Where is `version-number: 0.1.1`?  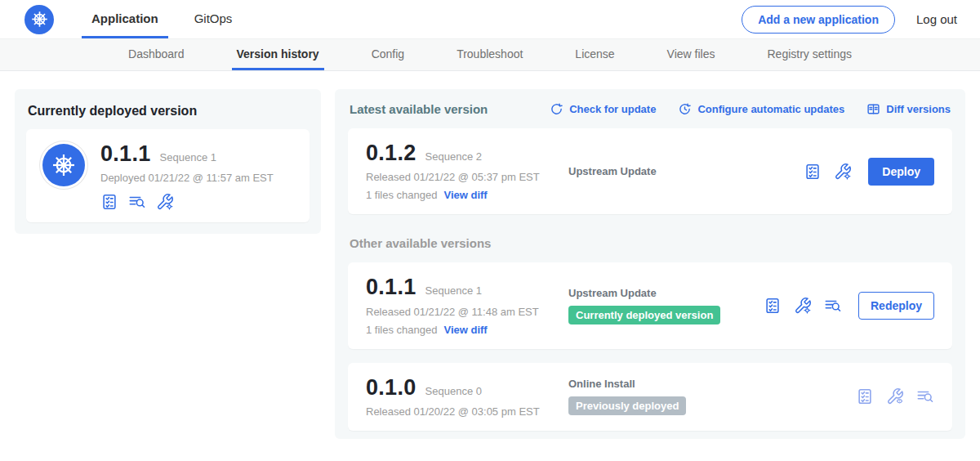
version-number: 0.1.1 is located at coordinates (391, 287).